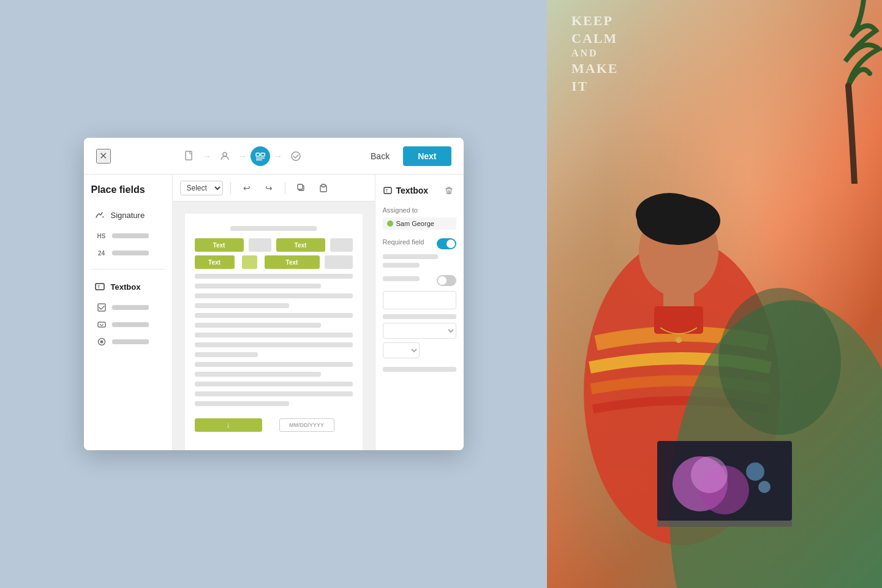 The height and width of the screenshot is (588, 882). Describe the element at coordinates (128, 190) in the screenshot. I see `sidebar-title: Place fields` at that location.